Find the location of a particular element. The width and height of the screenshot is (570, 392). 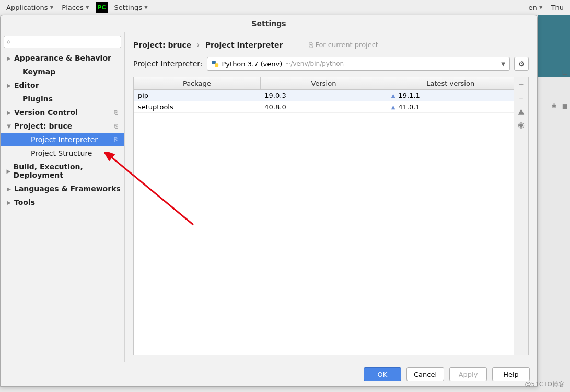

minus-icon: － is located at coordinates (521, 98).